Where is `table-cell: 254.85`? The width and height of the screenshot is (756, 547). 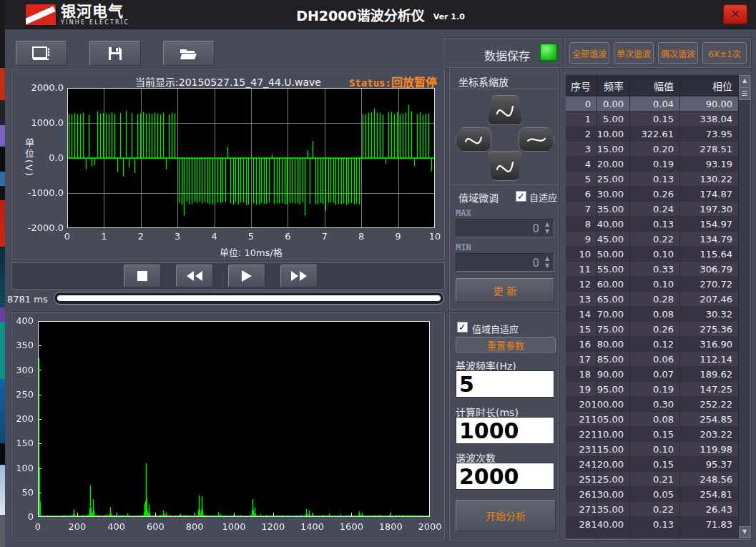
table-cell: 254.85 is located at coordinates (710, 419).